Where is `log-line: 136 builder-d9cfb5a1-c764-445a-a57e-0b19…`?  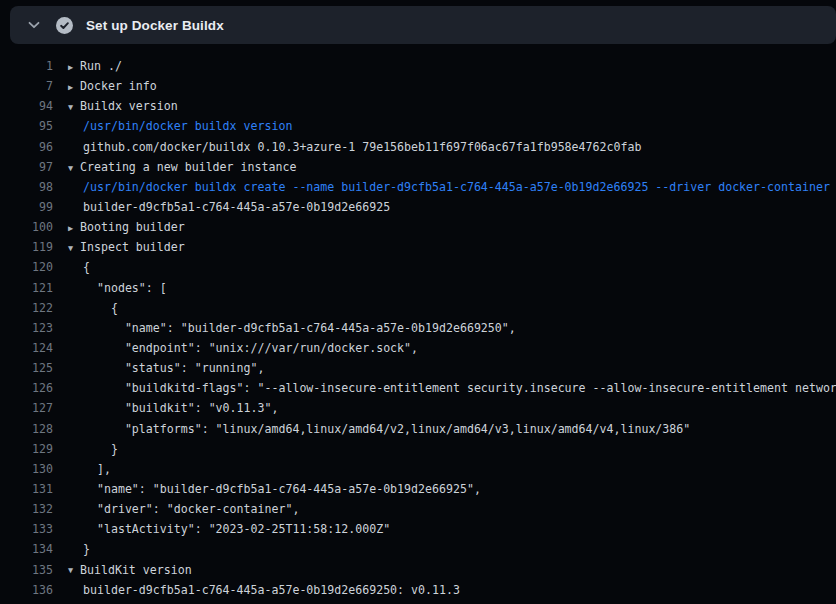 log-line: 136 builder-d9cfb5a1-c764-445a-a57e-0b19… is located at coordinates (418, 590).